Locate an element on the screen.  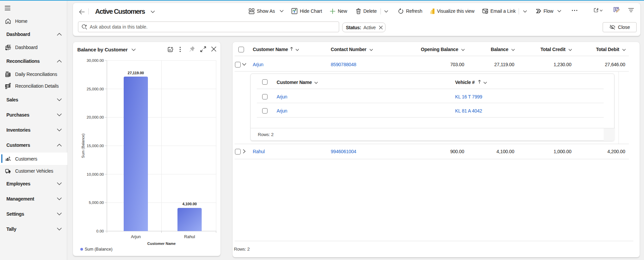
svg-text: 25,000.00 is located at coordinates (95, 89).